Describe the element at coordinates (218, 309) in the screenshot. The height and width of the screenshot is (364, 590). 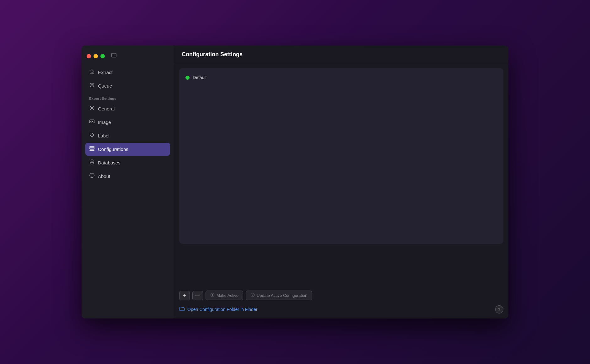
I see `open-folder-link: Open Configuration Folder in Finder` at that location.